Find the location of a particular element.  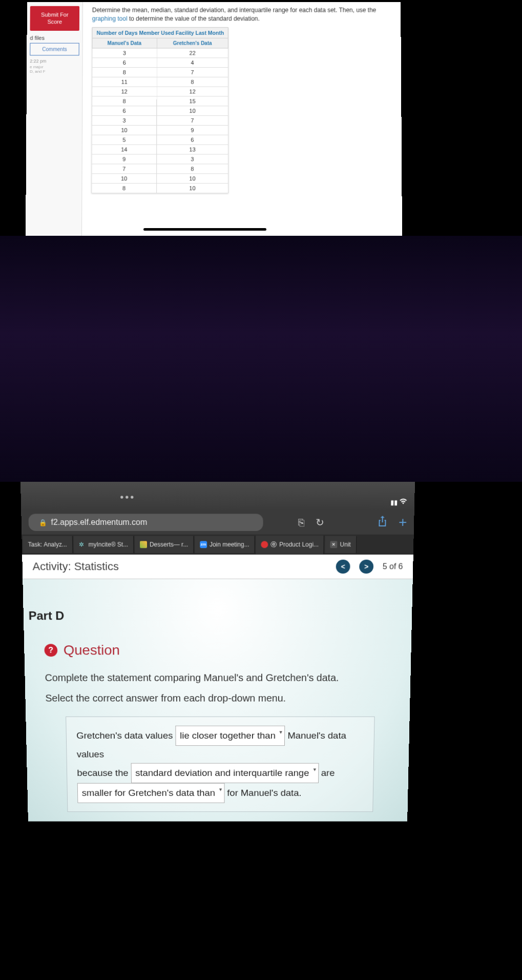

cell-gretchen: 8 is located at coordinates (193, 82).